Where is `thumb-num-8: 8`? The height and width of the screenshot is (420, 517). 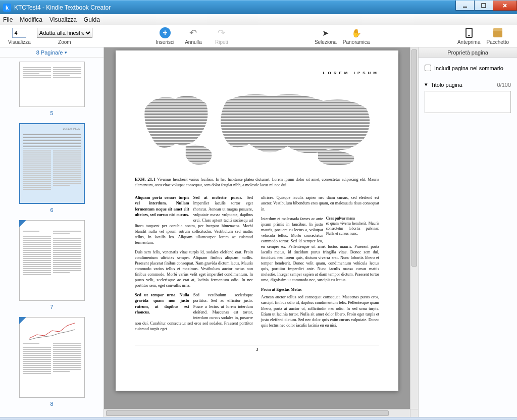
thumb-num-8: 8 is located at coordinates (51, 404).